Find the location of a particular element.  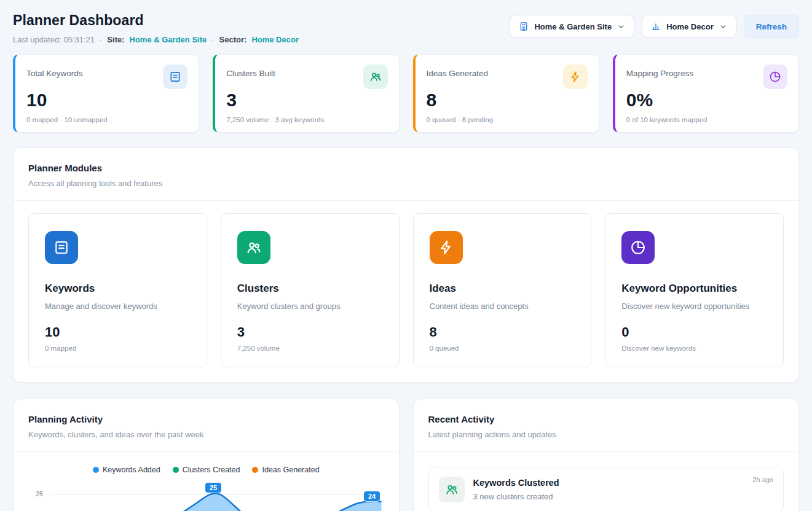

legend-item-clusters-created: Clusters Created is located at coordinates (207, 470).